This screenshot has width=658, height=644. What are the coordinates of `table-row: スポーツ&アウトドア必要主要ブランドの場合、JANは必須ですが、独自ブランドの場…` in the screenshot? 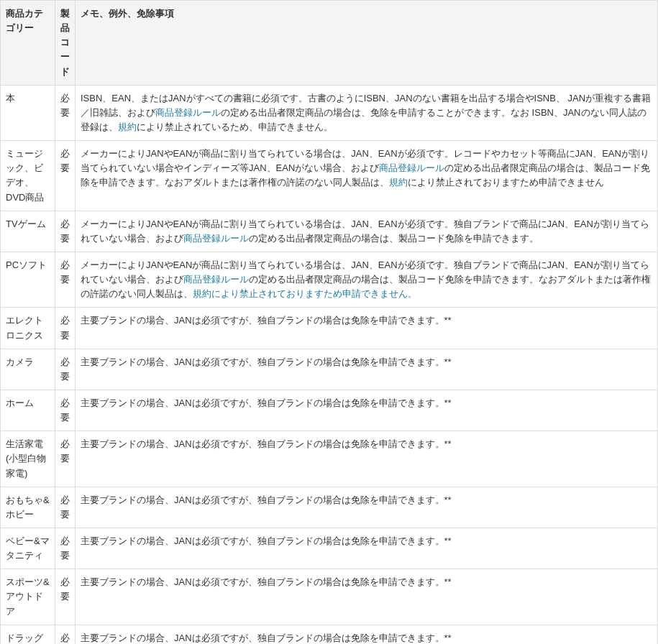 It's located at (329, 597).